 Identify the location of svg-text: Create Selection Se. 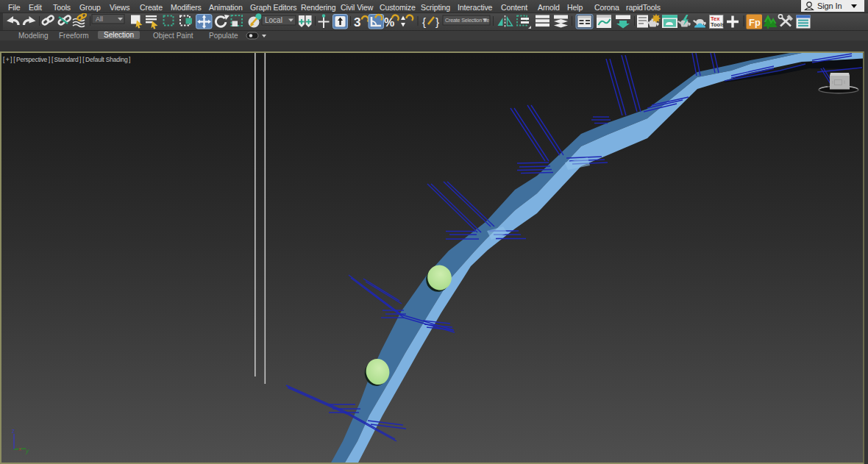
(467, 21).